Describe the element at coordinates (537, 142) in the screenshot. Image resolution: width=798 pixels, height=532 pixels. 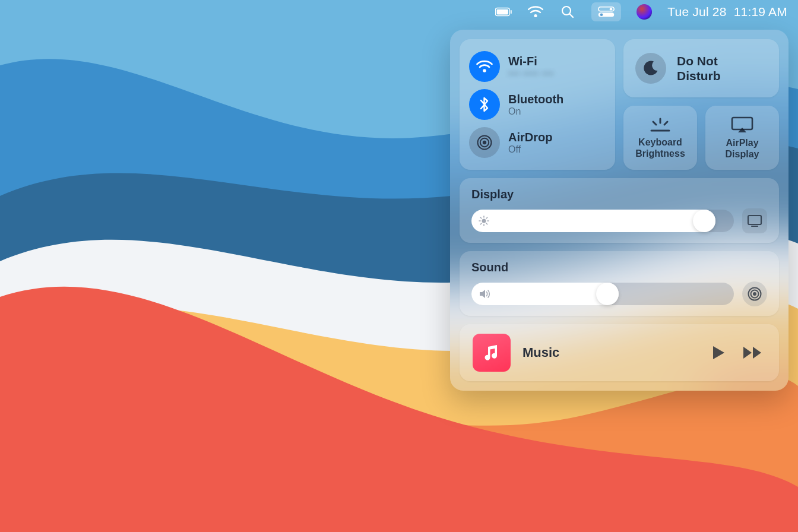
I see `airdrop-toggle: AirDrop Off` at that location.